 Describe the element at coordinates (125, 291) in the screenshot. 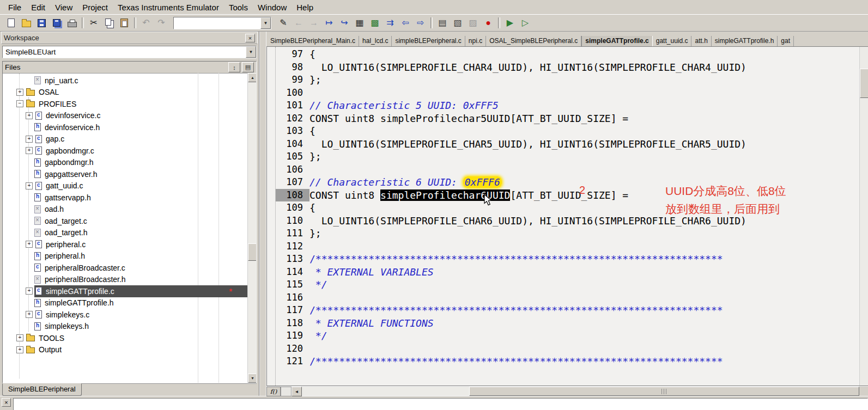

I see `tree-item-simplegattprofile-c: +simpleGATTprofile.c*` at that location.